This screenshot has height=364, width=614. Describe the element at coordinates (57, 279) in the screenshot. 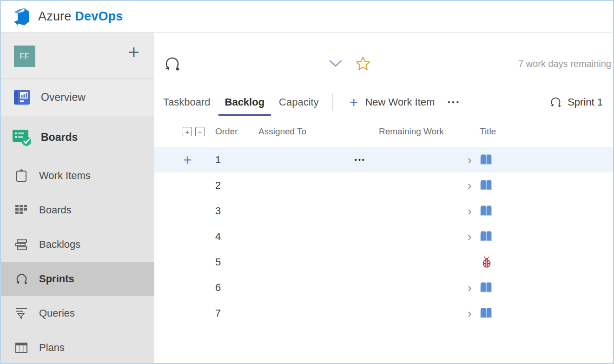

I see `sidebar-item-label: Sprints` at that location.